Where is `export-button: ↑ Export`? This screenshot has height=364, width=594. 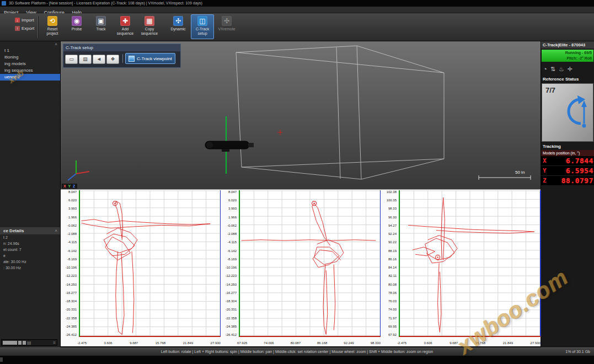
export-button: ↑ Export is located at coordinates (24, 29).